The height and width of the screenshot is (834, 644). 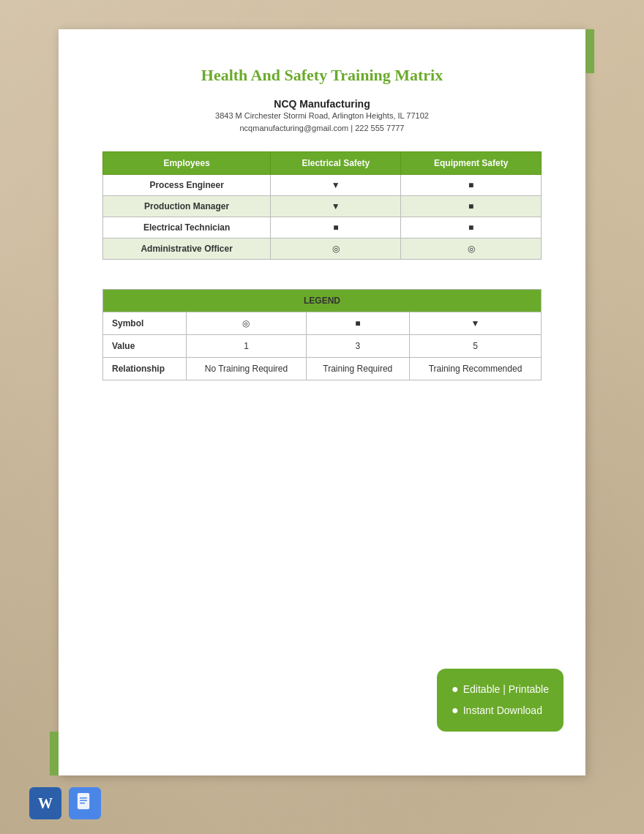 I want to click on employee-name: Production Manager, so click(x=187, y=206).